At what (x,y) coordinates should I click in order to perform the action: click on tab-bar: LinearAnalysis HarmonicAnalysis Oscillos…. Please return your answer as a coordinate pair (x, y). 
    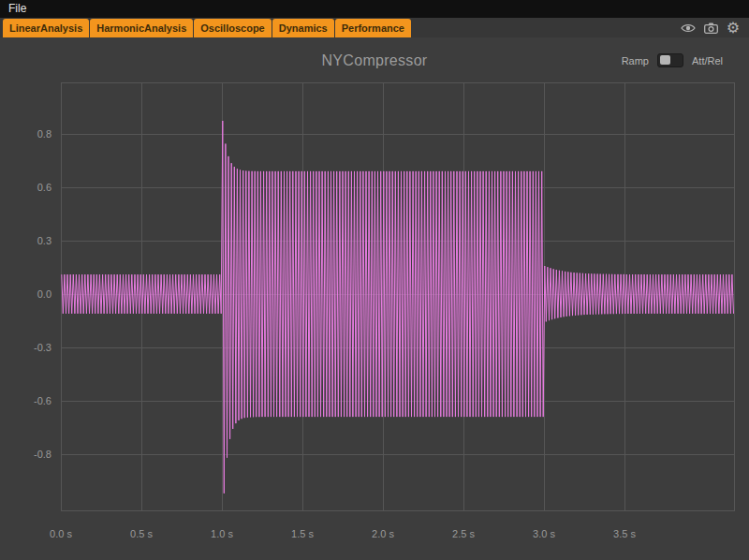
    Looking at the image, I should click on (374, 28).